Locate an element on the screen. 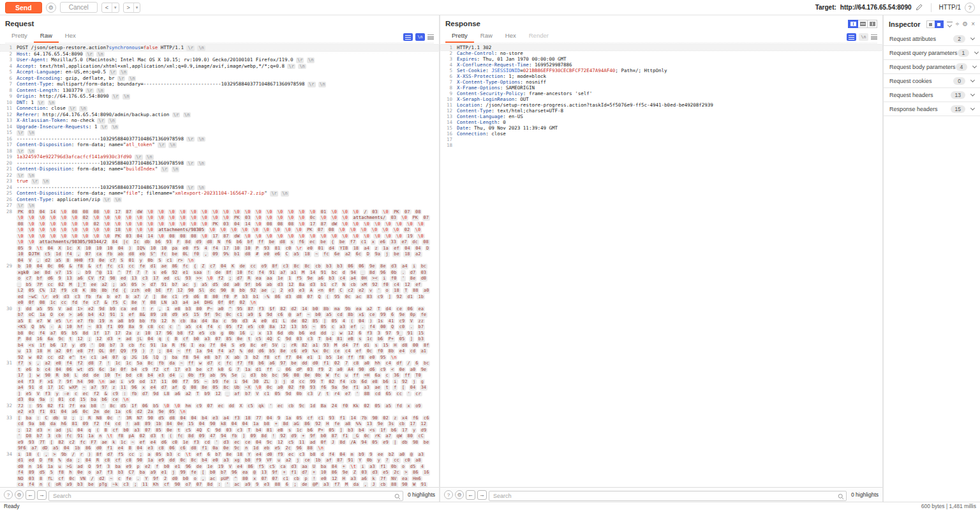 The width and height of the screenshot is (980, 510). inspector-panel: Inspector ÷ ⚙ × Request attributes 2 Req… is located at coordinates (932, 259).